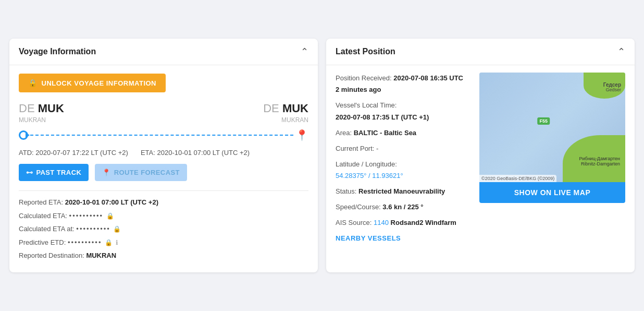  What do you see at coordinates (286, 113) in the screenshot?
I see `to-port: DE MUK MUKRAN` at bounding box center [286, 113].